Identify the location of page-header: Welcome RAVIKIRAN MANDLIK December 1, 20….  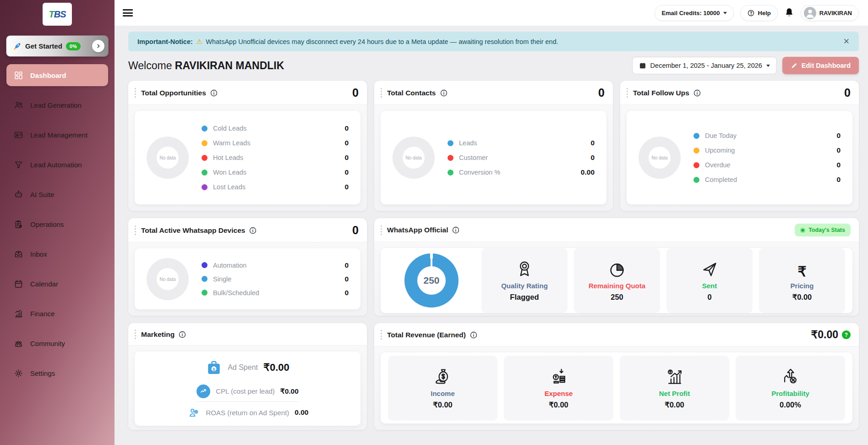
(494, 66).